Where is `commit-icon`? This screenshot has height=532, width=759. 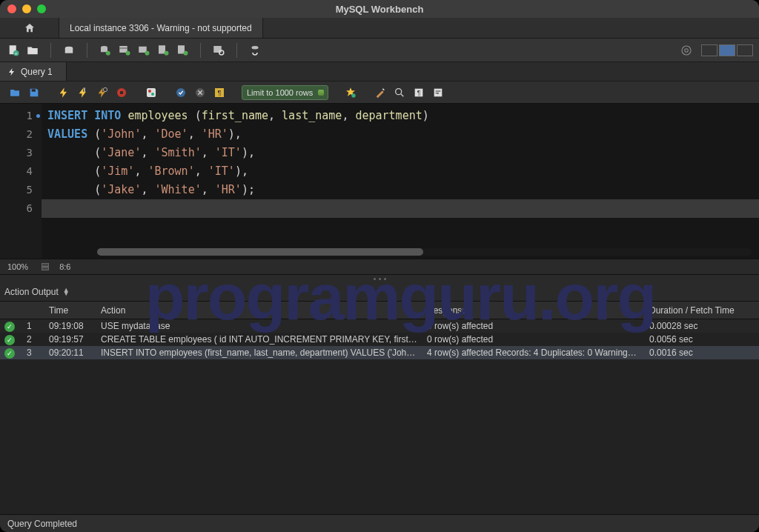
commit-icon is located at coordinates (181, 93).